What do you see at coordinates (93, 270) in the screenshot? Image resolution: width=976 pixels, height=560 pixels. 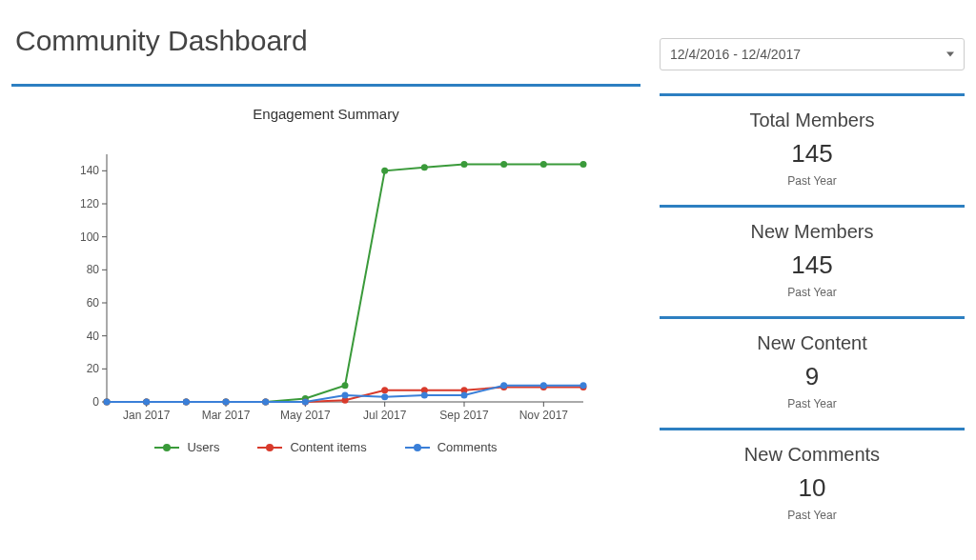 I see `svg-text: 80` at bounding box center [93, 270].